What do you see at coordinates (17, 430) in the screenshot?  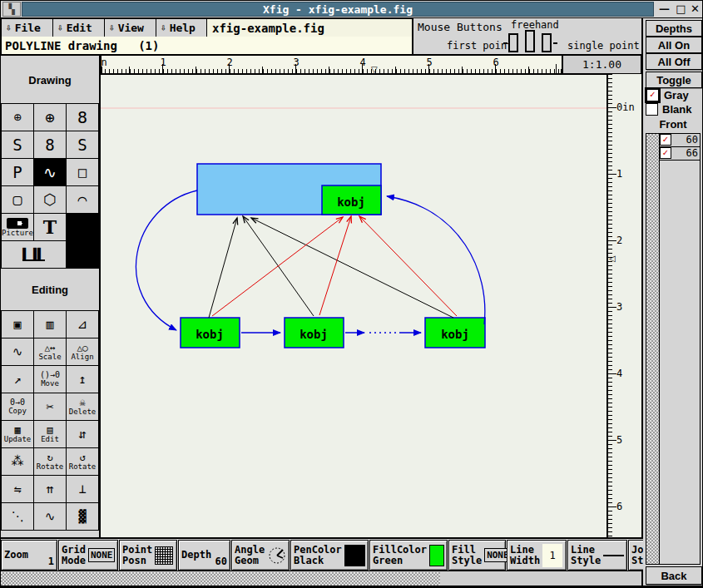 I see `update-icon: ▦` at bounding box center [17, 430].